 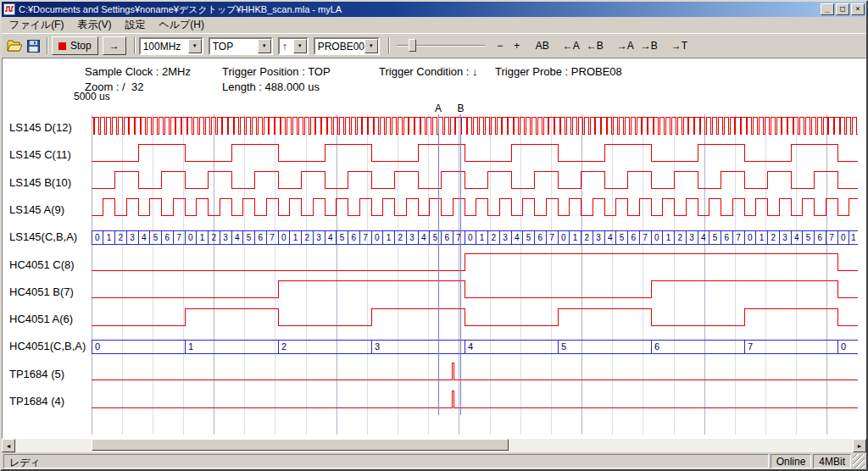 What do you see at coordinates (114, 46) in the screenshot?
I see `run-button: →` at bounding box center [114, 46].